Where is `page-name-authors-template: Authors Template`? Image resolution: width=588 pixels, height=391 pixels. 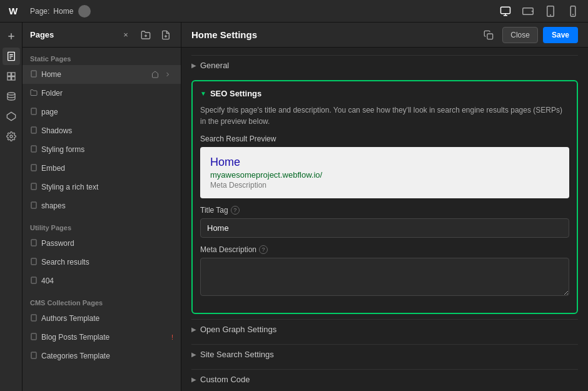
page-name-authors-template: Authors Template is located at coordinates (108, 318).